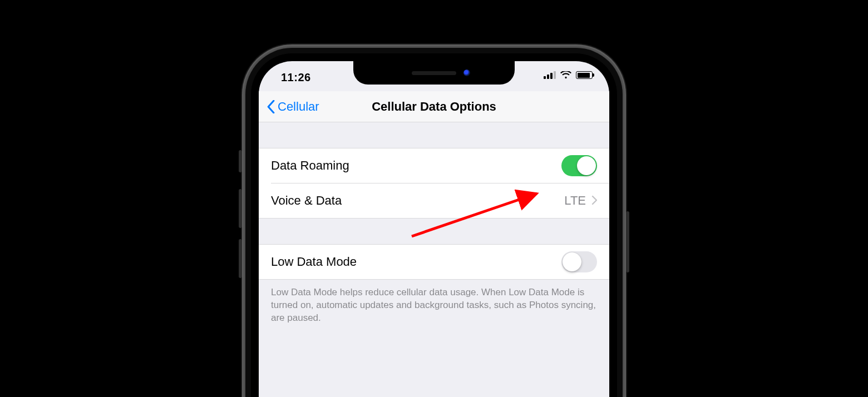  Describe the element at coordinates (296, 78) in the screenshot. I see `status-time: 11:26` at that location.